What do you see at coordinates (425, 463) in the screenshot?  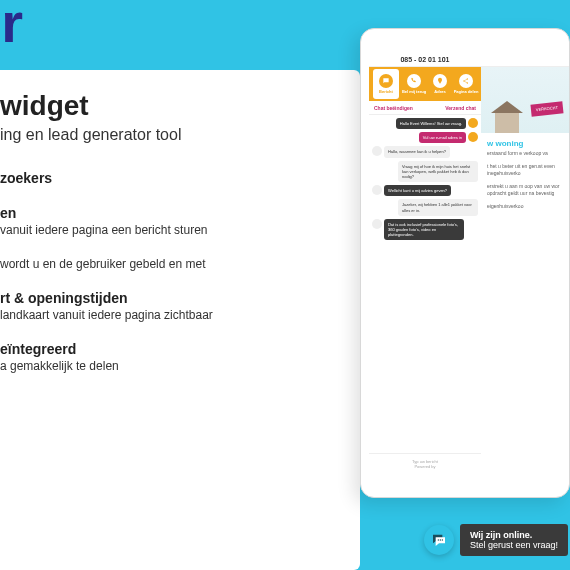 I see `chat-footer: Typ uw bericht Powered by` at bounding box center [425, 463].